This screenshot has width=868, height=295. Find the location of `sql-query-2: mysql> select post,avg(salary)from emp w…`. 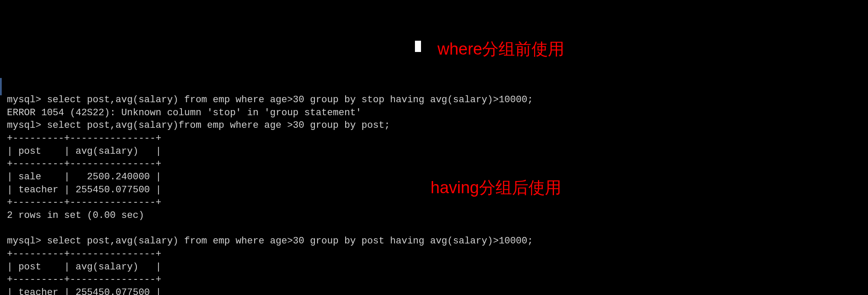

sql-query-2: mysql> select post,avg(salary)from emp w… is located at coordinates (198, 126).